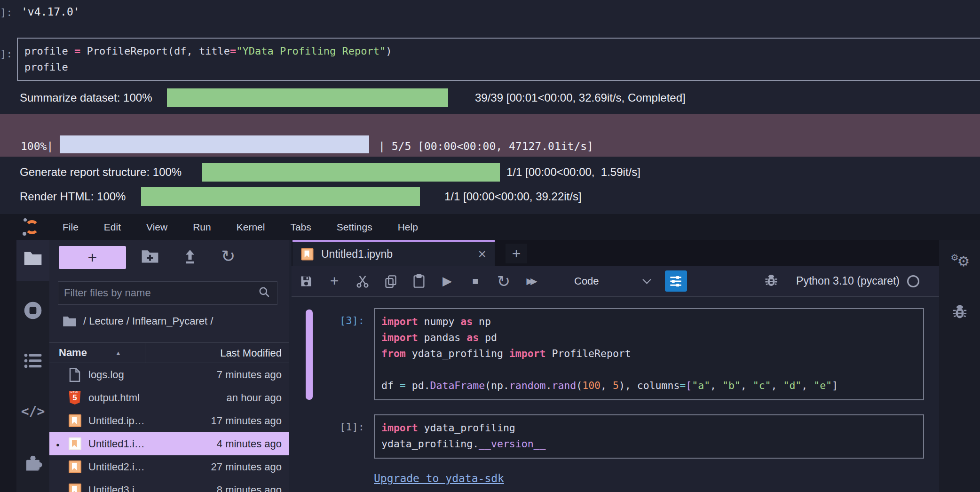  I want to click on progress-info: 39/39 [00:01<00:00, 32.69it/s, Completed…, so click(580, 98).